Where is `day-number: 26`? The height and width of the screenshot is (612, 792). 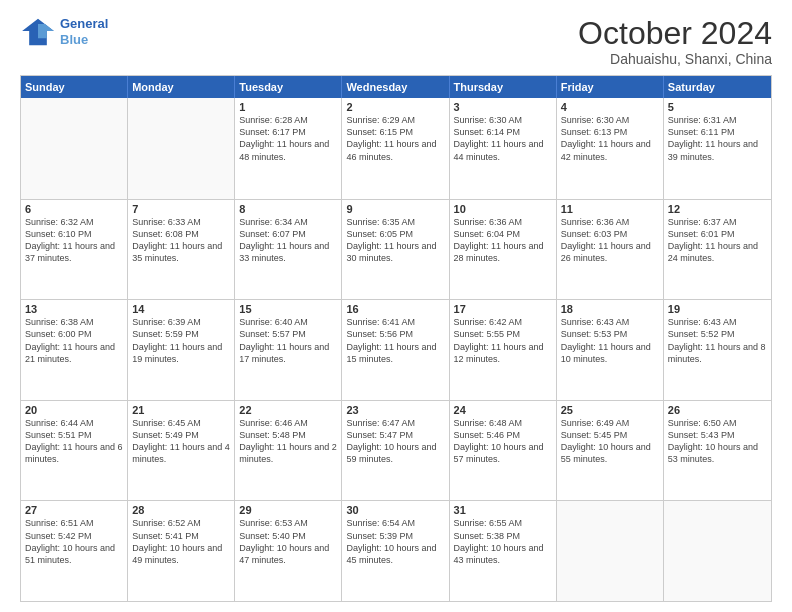 day-number: 26 is located at coordinates (718, 410).